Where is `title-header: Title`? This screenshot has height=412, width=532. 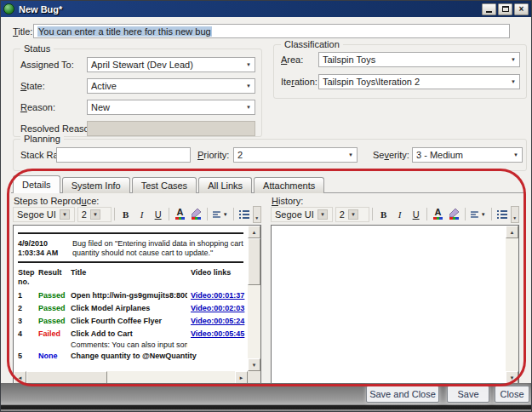
title-header: Title is located at coordinates (129, 272).